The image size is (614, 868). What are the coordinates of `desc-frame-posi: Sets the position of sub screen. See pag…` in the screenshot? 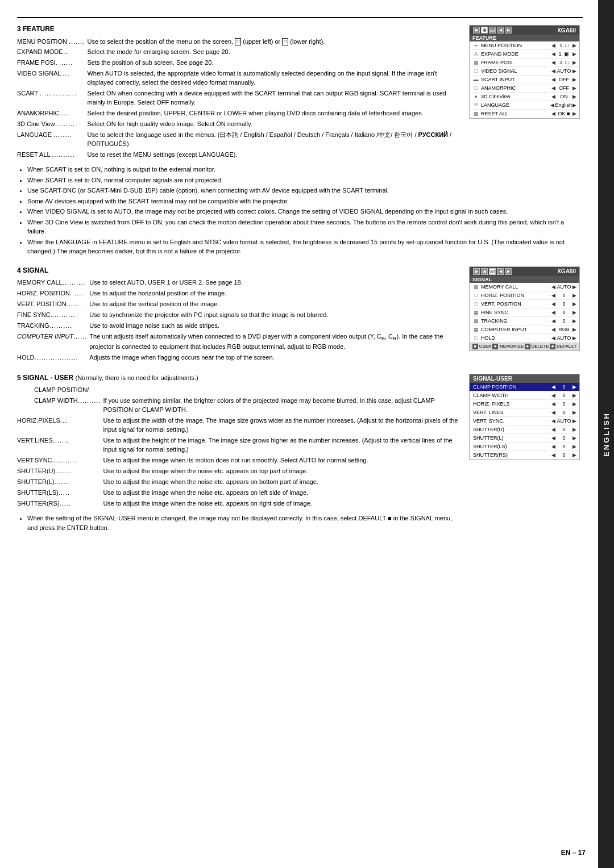 It's located at (150, 62).